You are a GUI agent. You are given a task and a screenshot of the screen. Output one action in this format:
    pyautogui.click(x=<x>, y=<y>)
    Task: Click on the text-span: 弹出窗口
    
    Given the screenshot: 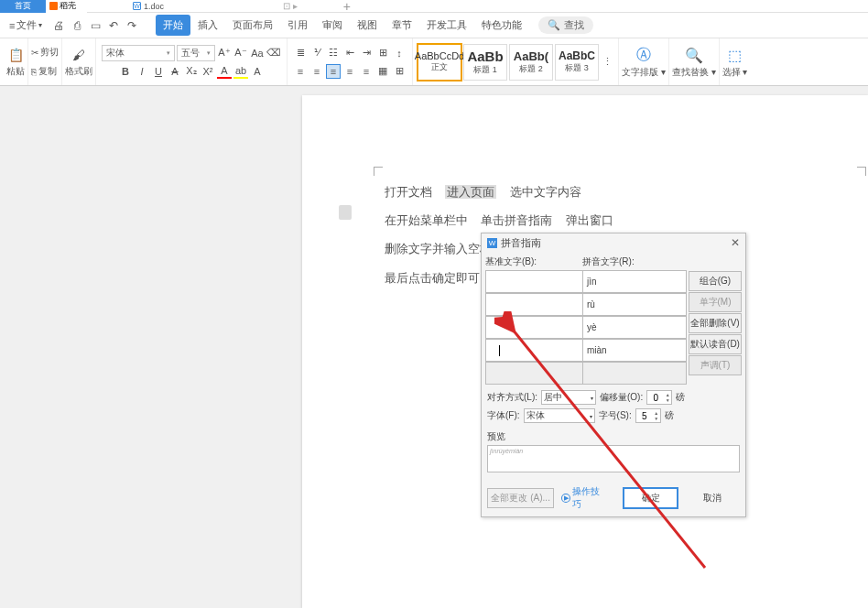 What is the action you would take?
    pyautogui.click(x=590, y=220)
    